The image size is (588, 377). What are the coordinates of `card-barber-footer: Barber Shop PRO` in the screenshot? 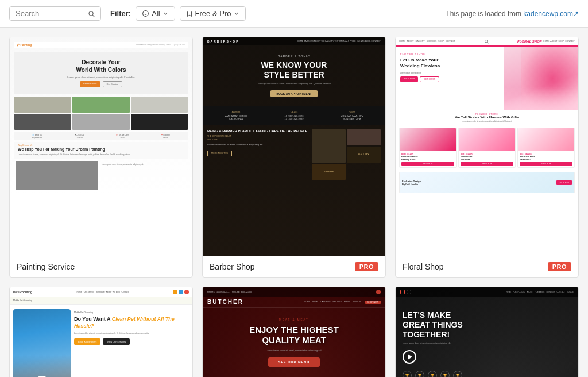 It's located at (294, 267).